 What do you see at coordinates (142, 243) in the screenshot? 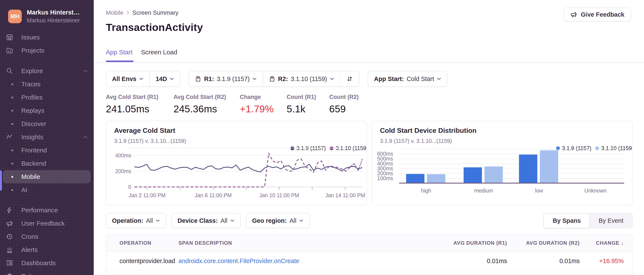
I see `col-operation: Operation` at bounding box center [142, 243].